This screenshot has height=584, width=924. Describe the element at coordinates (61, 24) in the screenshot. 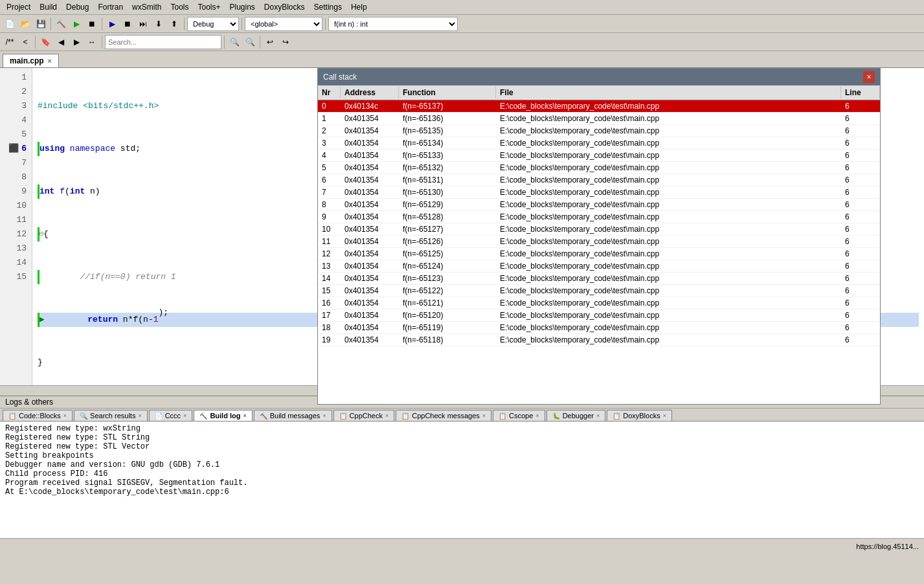

I see `build-btn: 🔨` at that location.